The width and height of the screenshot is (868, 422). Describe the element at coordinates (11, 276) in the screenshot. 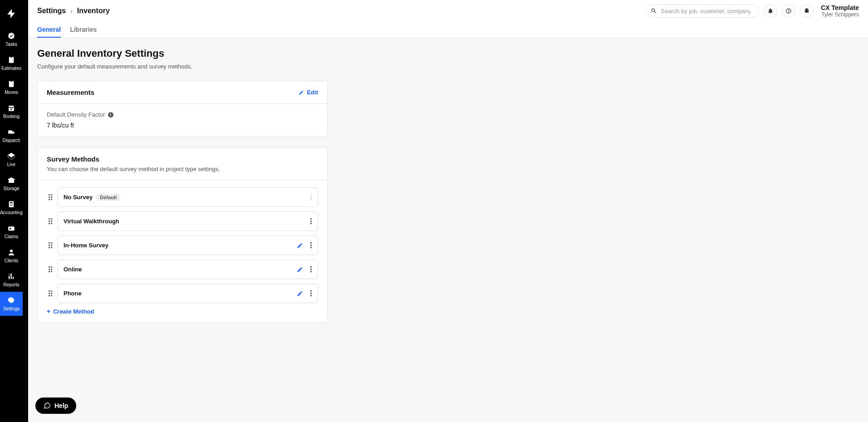

I see `reports-icon` at that location.